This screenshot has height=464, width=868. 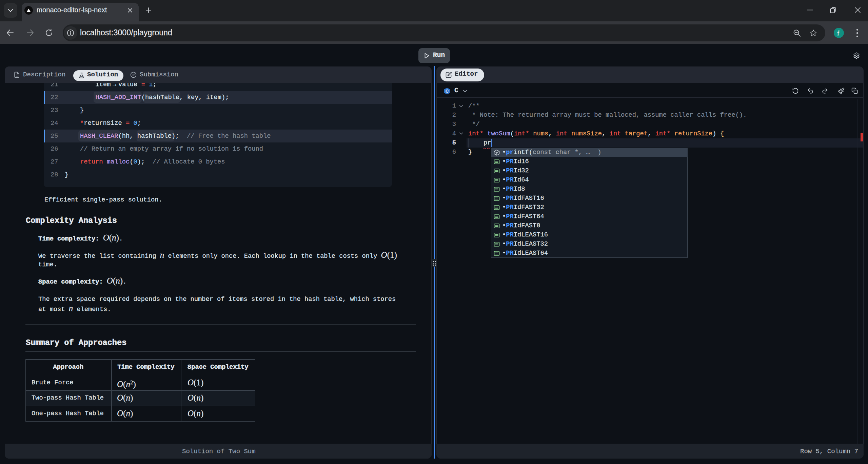 What do you see at coordinates (447, 91) in the screenshot?
I see `svg-text: C` at bounding box center [447, 91].